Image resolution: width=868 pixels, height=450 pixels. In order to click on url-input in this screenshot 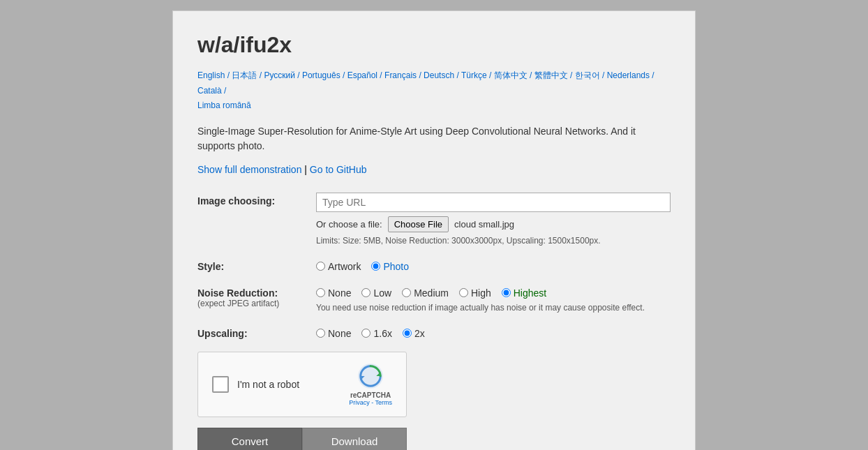, I will do `click(493, 202)`.